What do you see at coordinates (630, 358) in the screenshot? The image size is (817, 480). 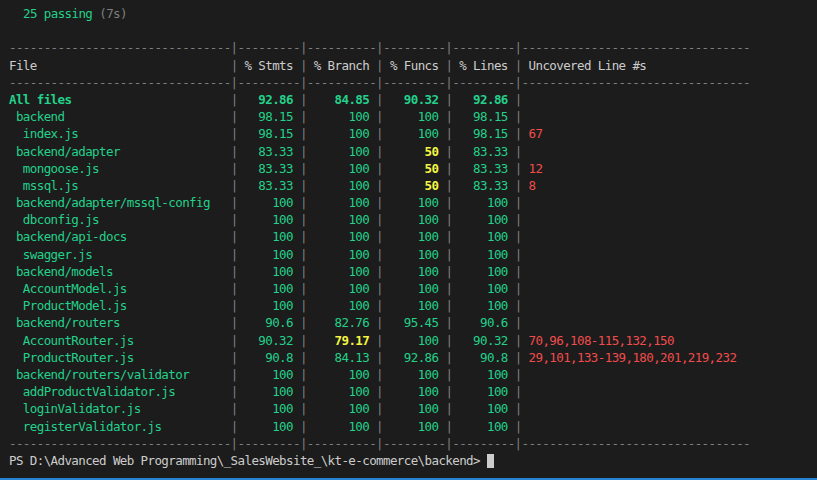 I see `uncovered-lines-cell: 29,101,133-139,180,201,219,232` at bounding box center [630, 358].